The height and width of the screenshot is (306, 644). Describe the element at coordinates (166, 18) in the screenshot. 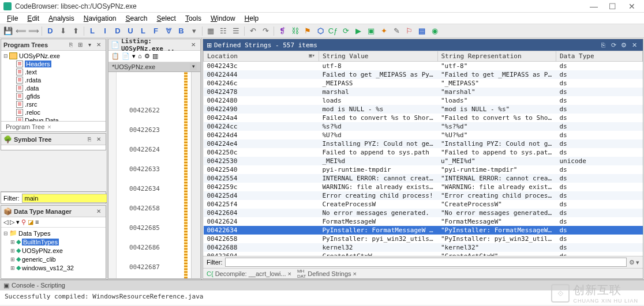

I see `menu-select: Select` at that location.